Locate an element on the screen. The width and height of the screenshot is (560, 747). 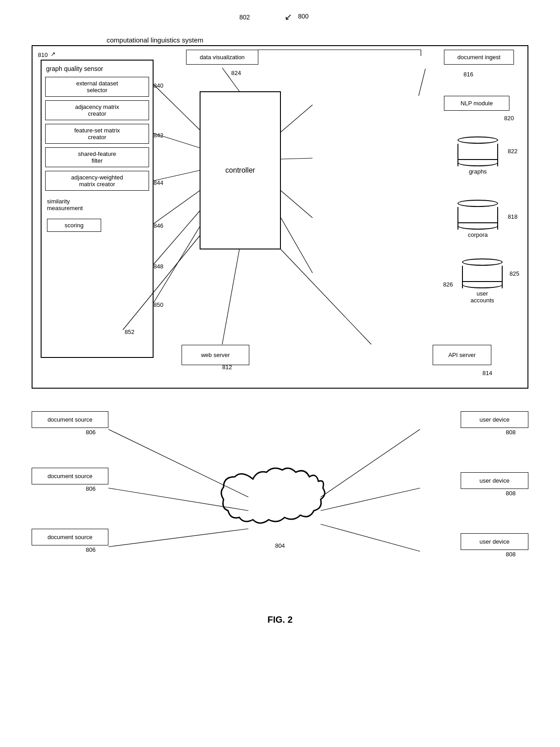
external-dataset-selector-label: external dataset selector is located at coordinates (98, 87).